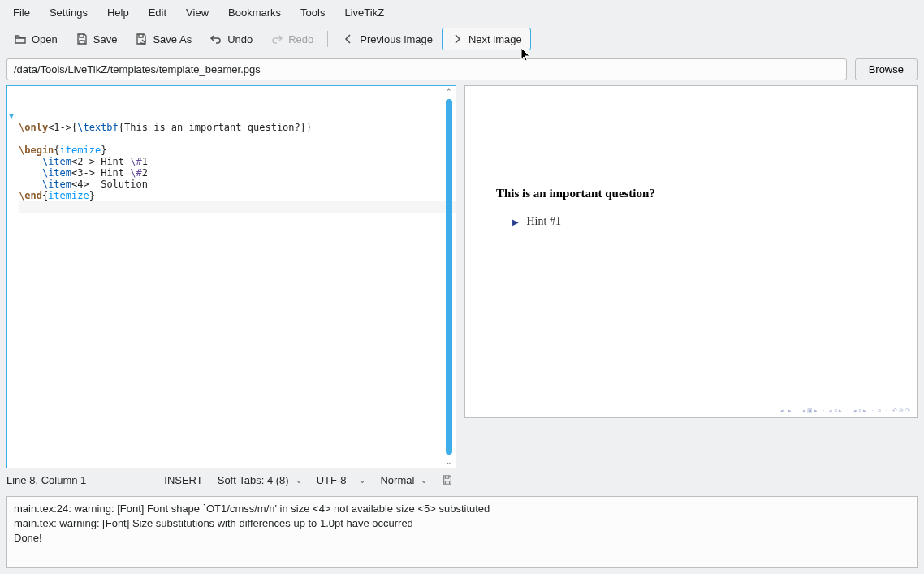  I want to click on mode-setting: Normal ⌄, so click(404, 481).